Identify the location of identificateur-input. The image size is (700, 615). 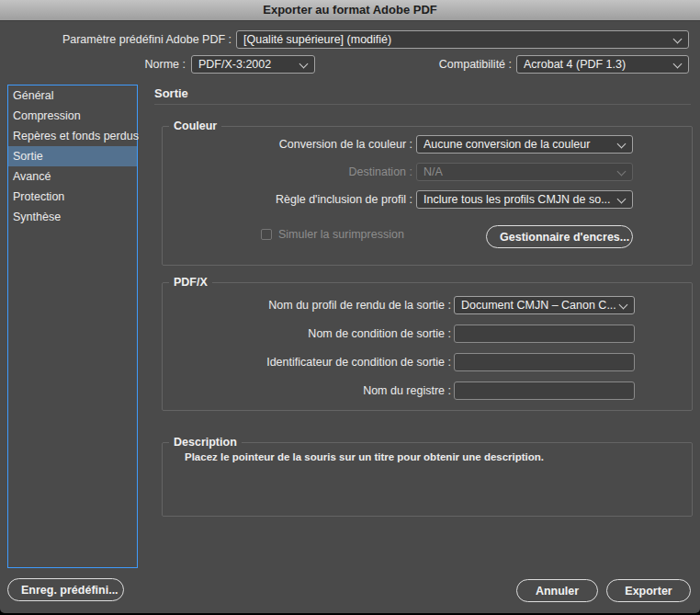
(544, 362).